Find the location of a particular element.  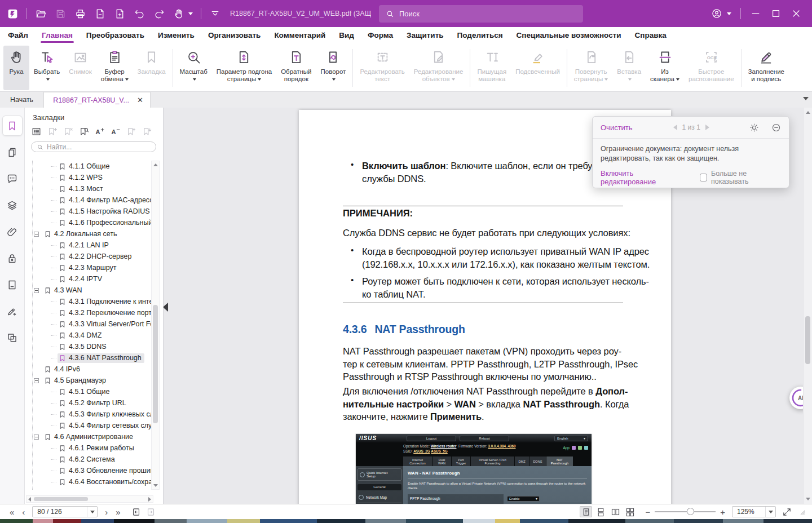

bookmark-tree-item: 4.3.5 DDNS is located at coordinates (88, 347).